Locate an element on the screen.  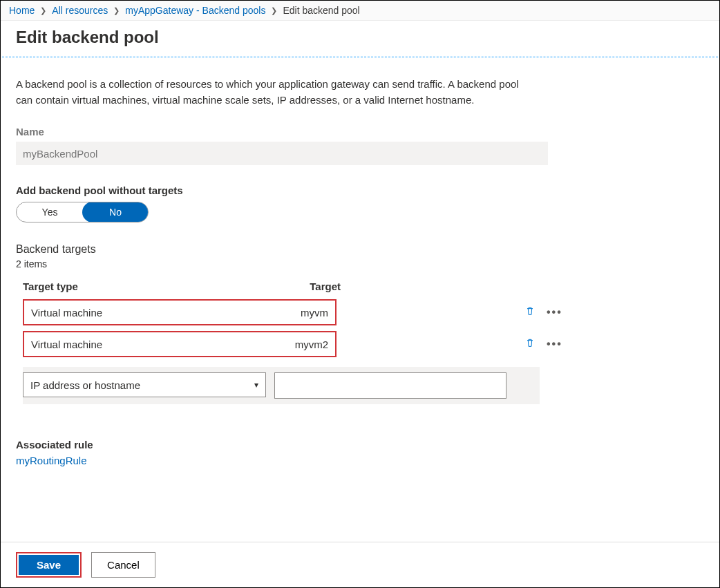
chevron-down-icon: ▾ is located at coordinates (256, 385).